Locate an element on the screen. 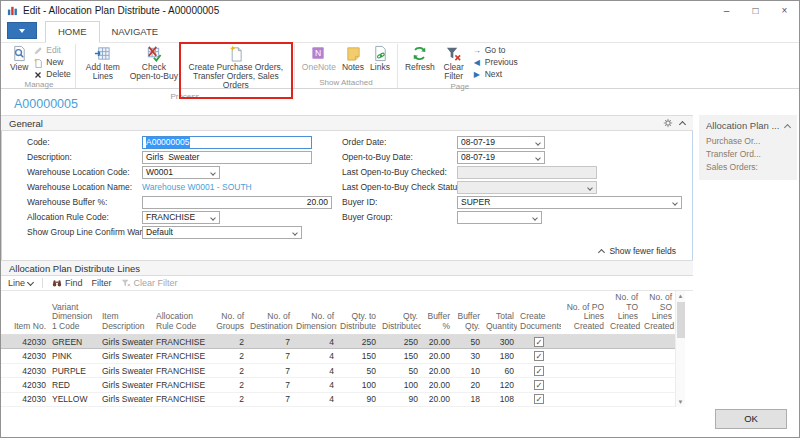  line-menu-button: Line is located at coordinates (20, 283).